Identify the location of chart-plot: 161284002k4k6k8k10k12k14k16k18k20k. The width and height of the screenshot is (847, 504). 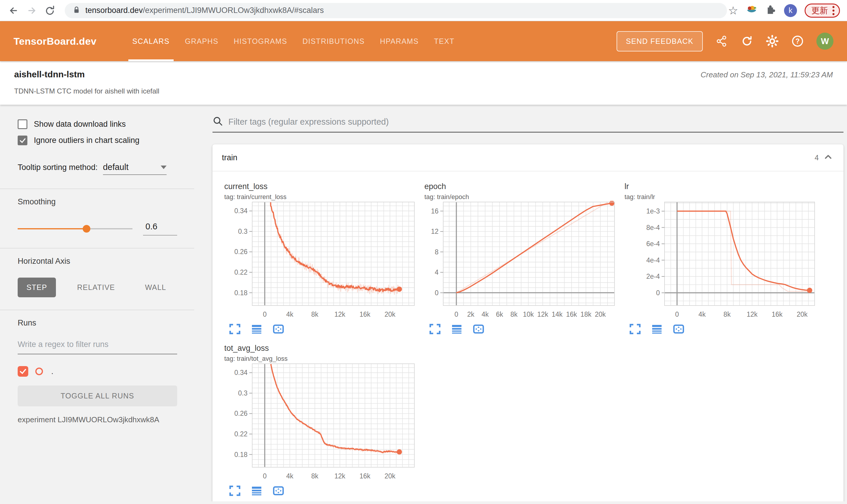
(521, 260).